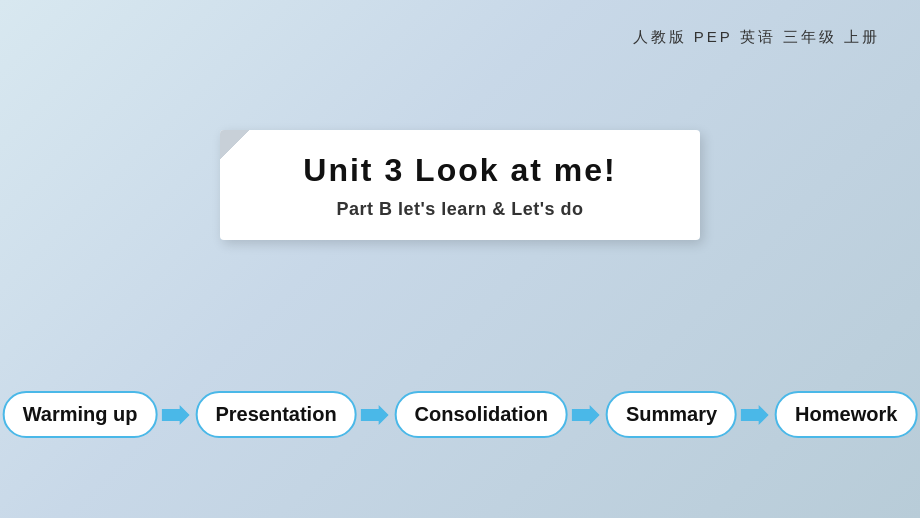 This screenshot has height=518, width=920. What do you see at coordinates (672, 414) in the screenshot?
I see `flow-step: Summary` at bounding box center [672, 414].